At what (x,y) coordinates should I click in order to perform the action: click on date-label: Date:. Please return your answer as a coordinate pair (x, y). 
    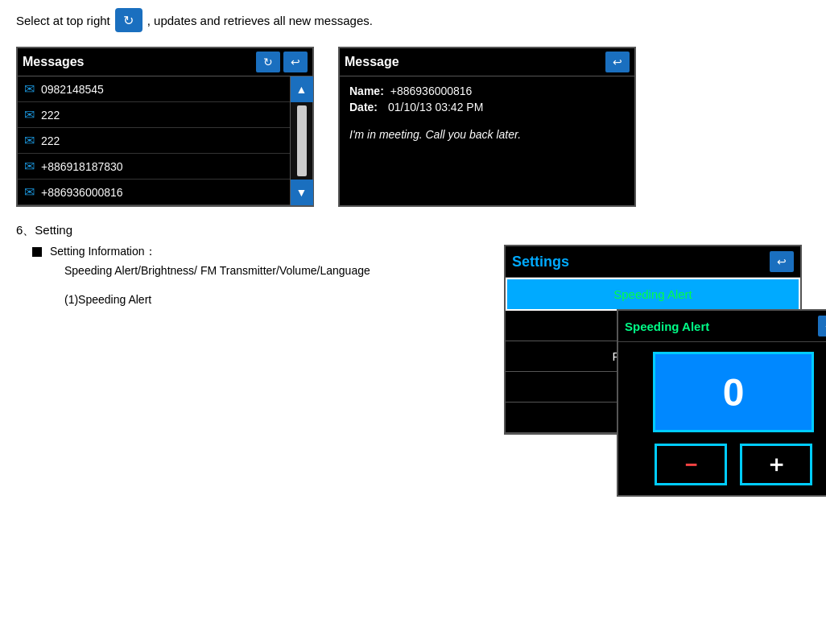
    Looking at the image, I should click on (366, 107).